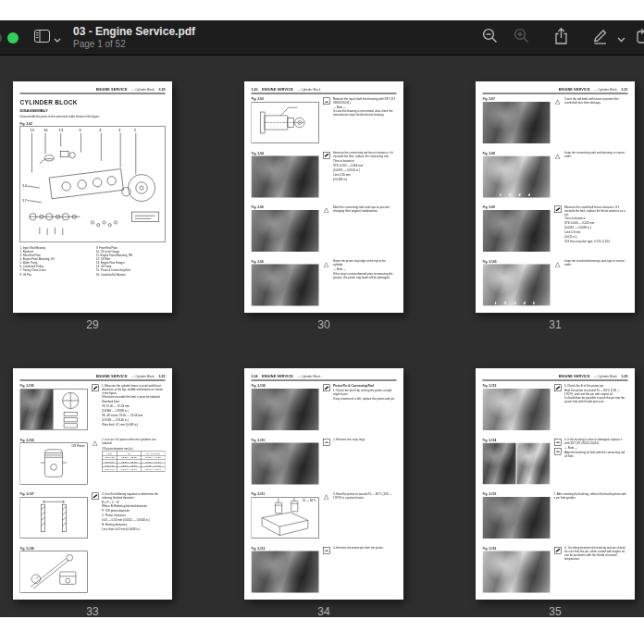 The width and height of the screenshot is (644, 644). Describe the element at coordinates (596, 454) in the screenshot. I see `instruction-line: Align the bushing oil hole with the conn…` at that location.